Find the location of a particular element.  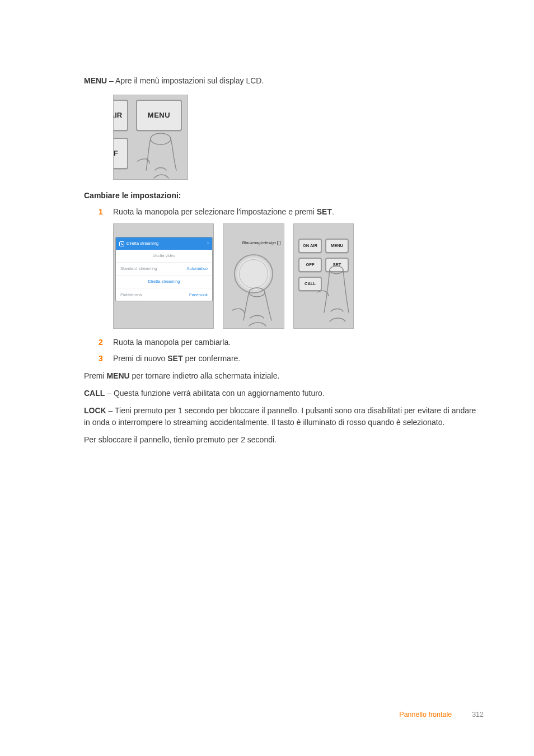

figure-lcd-knob-buttons: Diretta streaming › Uscita video Standar… is located at coordinates (298, 276).